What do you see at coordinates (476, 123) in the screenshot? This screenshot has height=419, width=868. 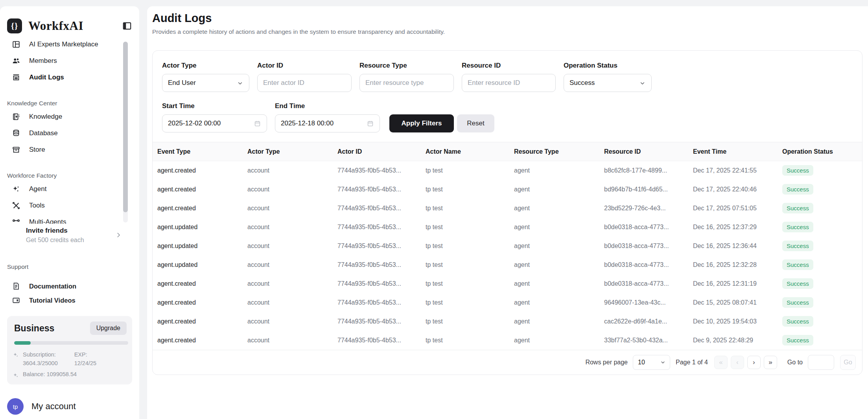 I see `reset-button: Reset` at bounding box center [476, 123].